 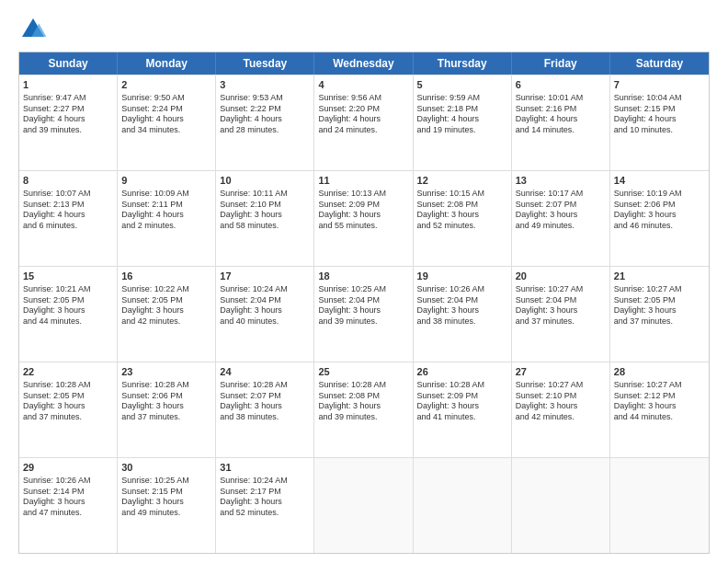 I want to click on day-cell-16: 16Sunrise: 10:22 AM Sunset: 2:05 PM Dayl…, so click(x=167, y=315).